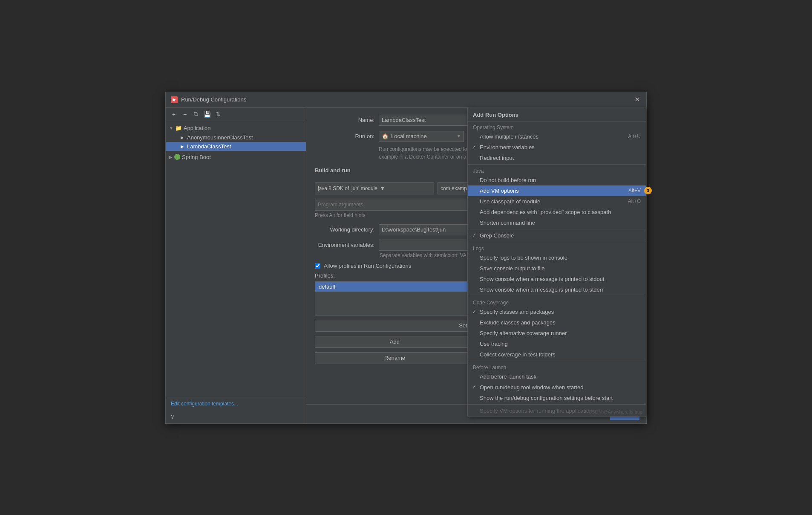 The height and width of the screenshot is (515, 812). What do you see at coordinates (179, 128) in the screenshot?
I see `folder-icon: 📁` at bounding box center [179, 128].